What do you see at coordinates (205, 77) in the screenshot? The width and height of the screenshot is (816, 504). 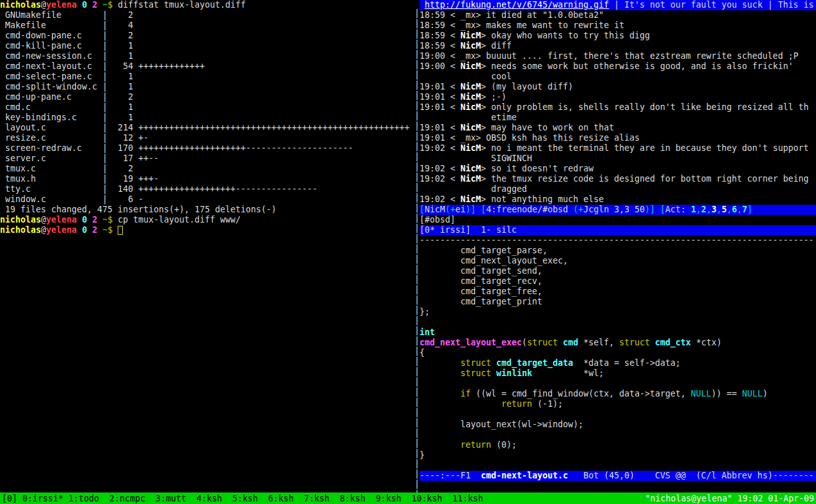 I see `term-row: cmd-select-pane.c | 1` at bounding box center [205, 77].